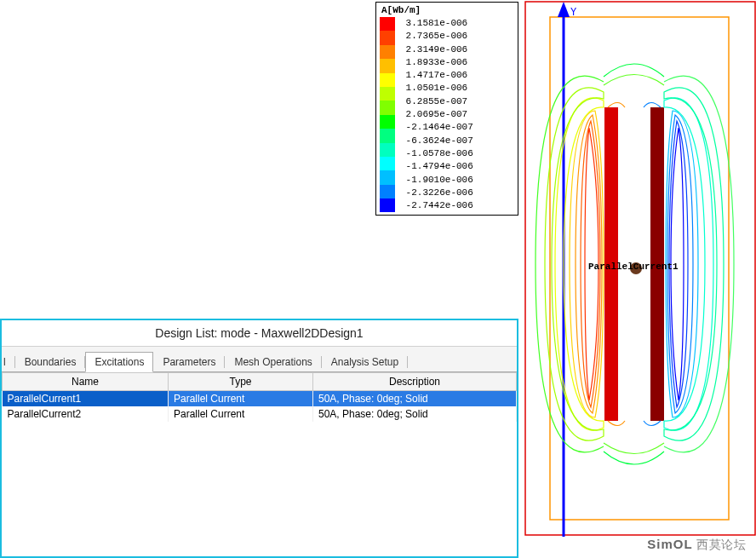  Describe the element at coordinates (85, 414) in the screenshot. I see `cell-name: ParallelCurrent2` at that location.